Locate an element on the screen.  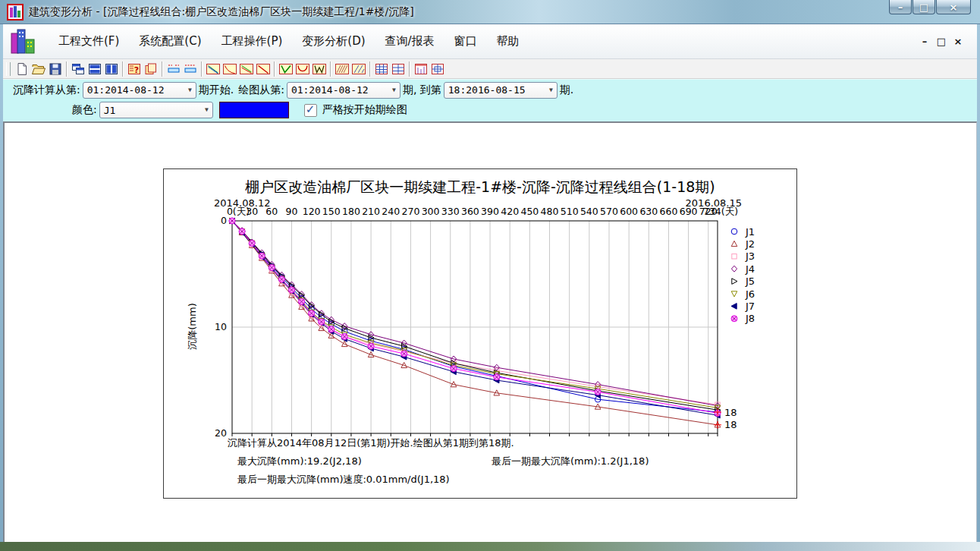
cascade-windows-icon is located at coordinates (78, 69).